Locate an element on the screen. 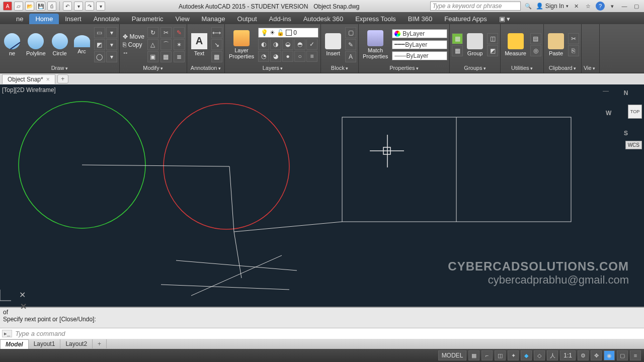  trim-icon: ✂ is located at coordinates (166, 33).